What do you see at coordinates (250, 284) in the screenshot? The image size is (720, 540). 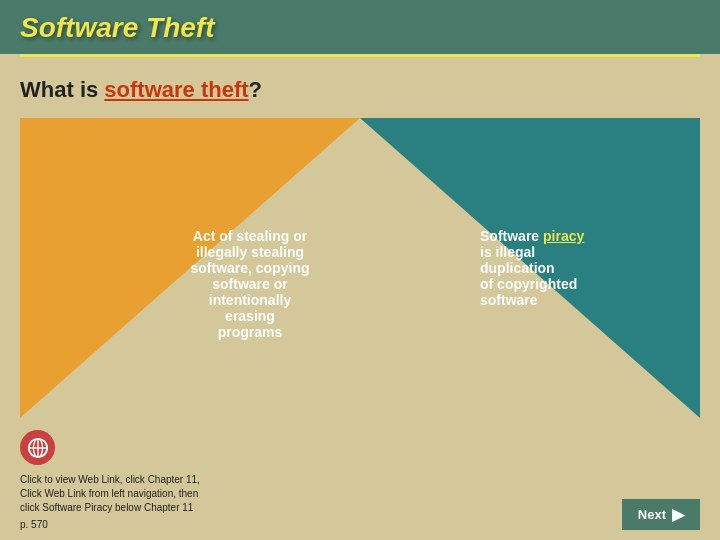 I see `left-panel-text: Act of stealing orillegally stealingsoft…` at bounding box center [250, 284].